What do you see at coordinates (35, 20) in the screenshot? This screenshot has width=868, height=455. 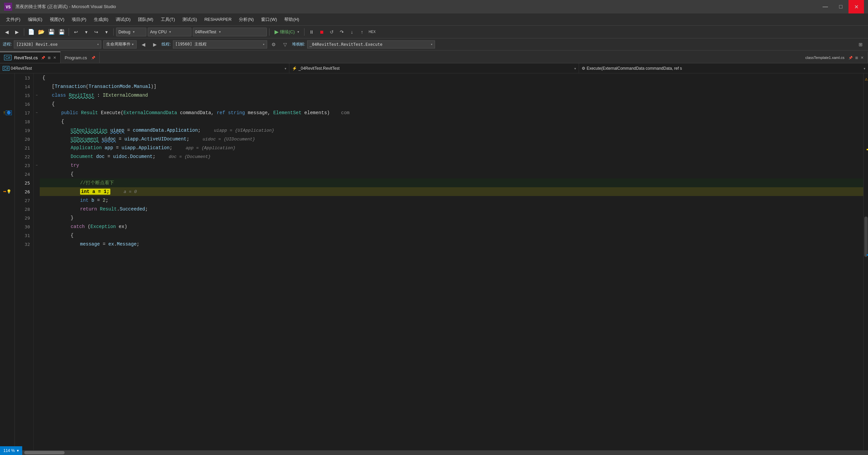 I see `menu-edit: 编辑(E)` at bounding box center [35, 20].